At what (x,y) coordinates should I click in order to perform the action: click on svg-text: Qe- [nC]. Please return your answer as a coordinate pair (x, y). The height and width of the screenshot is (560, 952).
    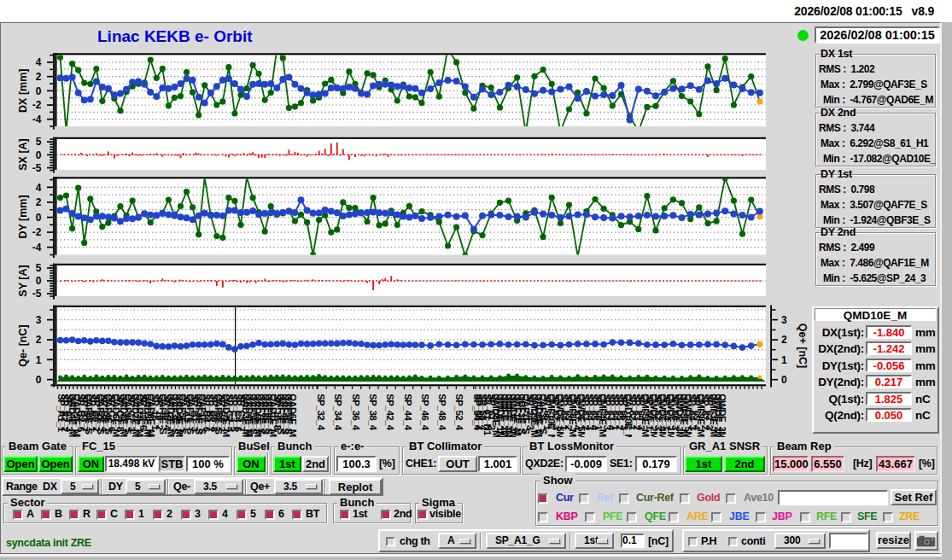
    Looking at the image, I should click on (23, 345).